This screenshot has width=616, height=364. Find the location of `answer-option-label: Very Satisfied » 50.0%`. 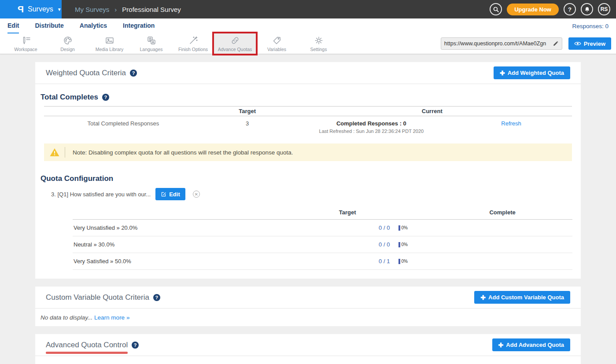

answer-option-label: Very Satisfied » 50.0% is located at coordinates (188, 261).